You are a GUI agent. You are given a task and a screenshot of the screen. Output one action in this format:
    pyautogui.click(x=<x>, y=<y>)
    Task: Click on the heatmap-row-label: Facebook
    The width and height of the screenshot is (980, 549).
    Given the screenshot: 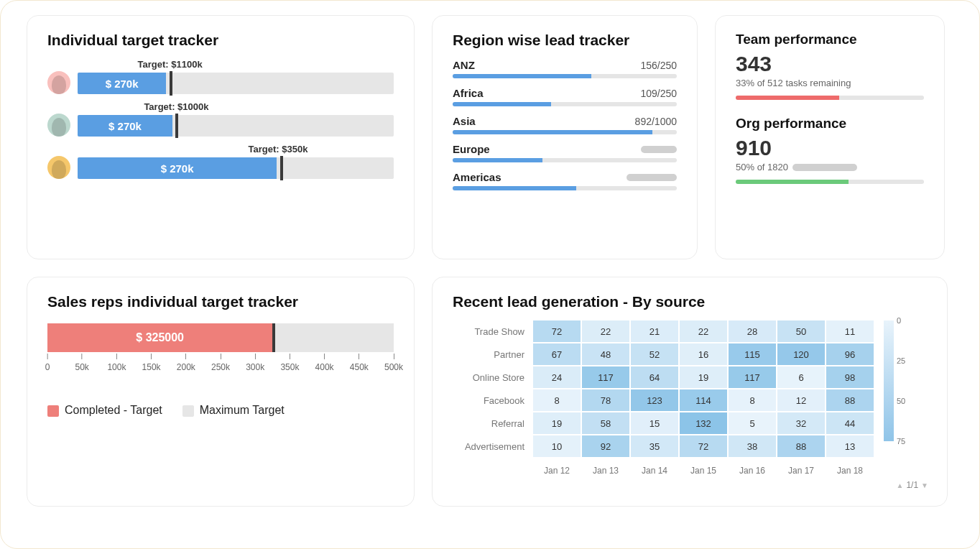 What is the action you would take?
    pyautogui.click(x=492, y=400)
    